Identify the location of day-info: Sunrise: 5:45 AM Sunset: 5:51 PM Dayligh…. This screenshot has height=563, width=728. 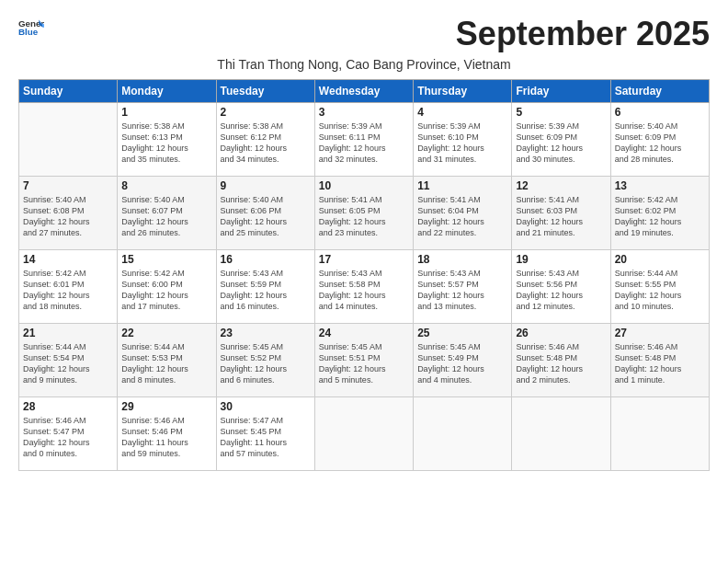
(364, 364).